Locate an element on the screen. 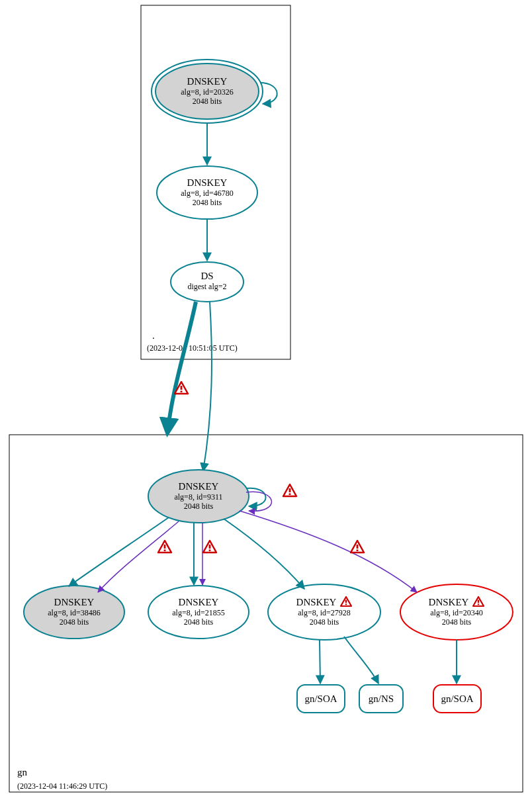  svg-text: alg=8, id=27928 is located at coordinates (324, 613).